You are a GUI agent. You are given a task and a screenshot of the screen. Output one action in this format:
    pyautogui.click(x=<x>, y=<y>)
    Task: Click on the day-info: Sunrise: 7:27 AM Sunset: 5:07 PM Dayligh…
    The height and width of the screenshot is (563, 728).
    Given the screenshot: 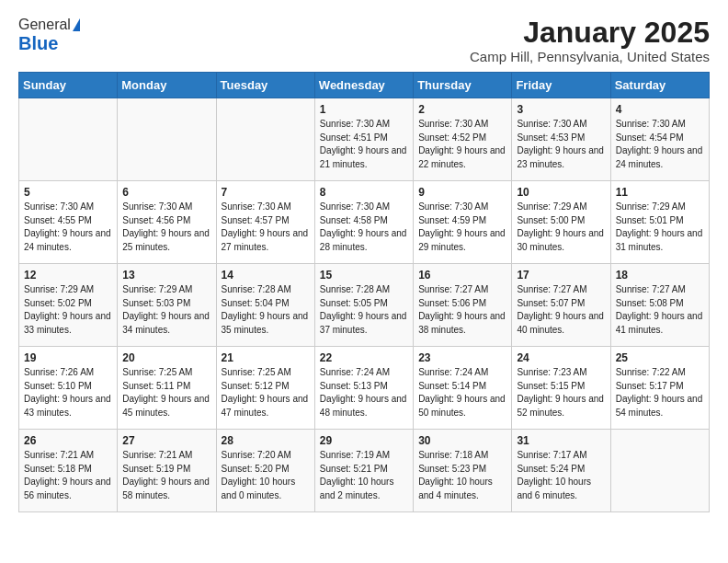 What is the action you would take?
    pyautogui.click(x=561, y=310)
    